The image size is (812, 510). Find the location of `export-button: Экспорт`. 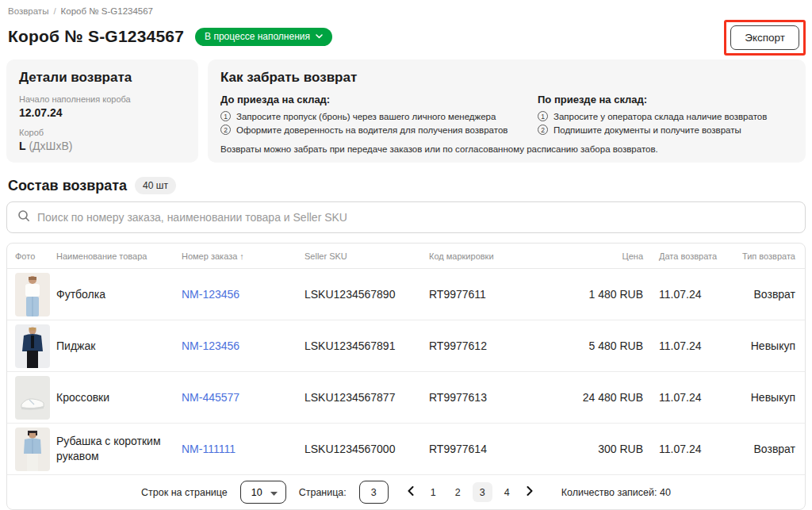

export-button: Экспорт is located at coordinates (764, 38).